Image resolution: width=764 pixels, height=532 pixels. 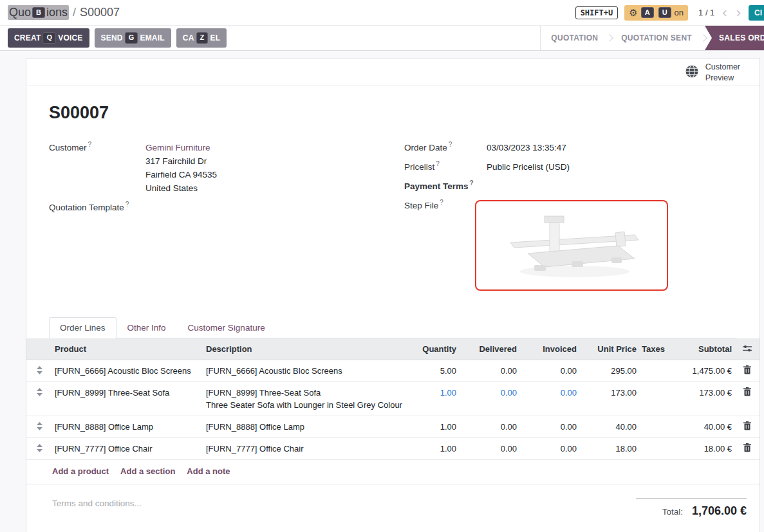 I want to click on cell-unit-price: 18.00, so click(x=609, y=449).